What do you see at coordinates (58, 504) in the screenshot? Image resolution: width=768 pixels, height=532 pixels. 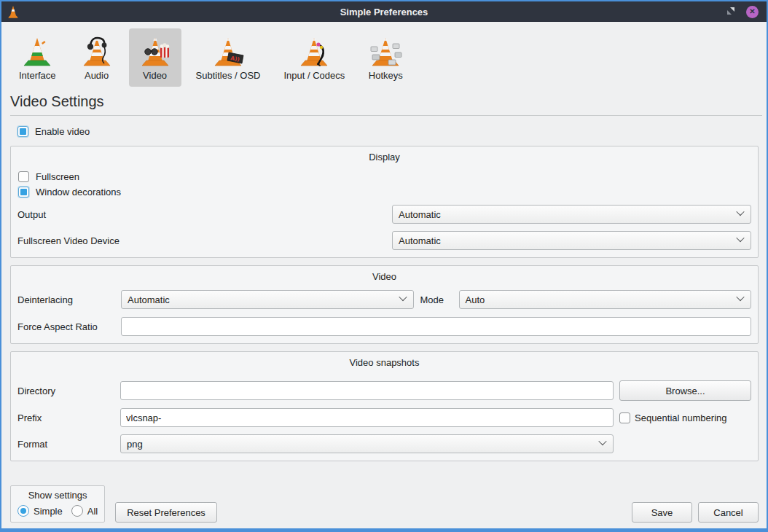 I see `show-settings-group: Show settings Simple All` at bounding box center [58, 504].